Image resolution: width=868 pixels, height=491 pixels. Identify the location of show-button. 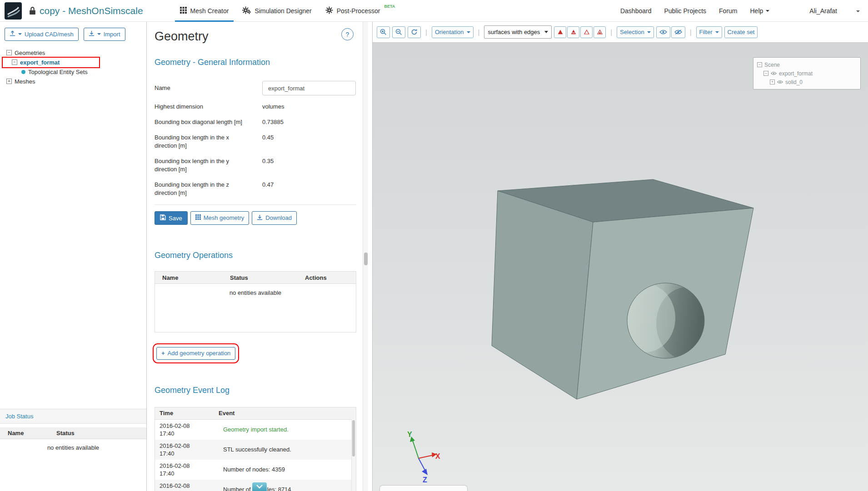
(663, 32).